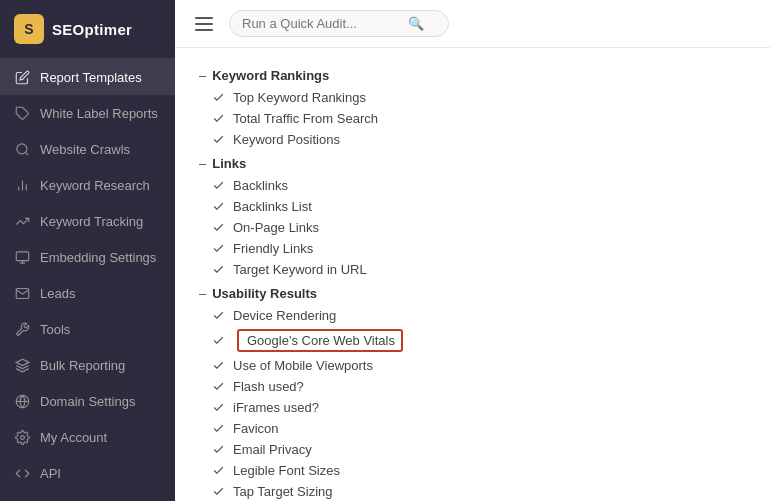 The image size is (770, 501). Describe the element at coordinates (472, 74) in the screenshot. I see `section-header: Keyword Rankings` at that location.